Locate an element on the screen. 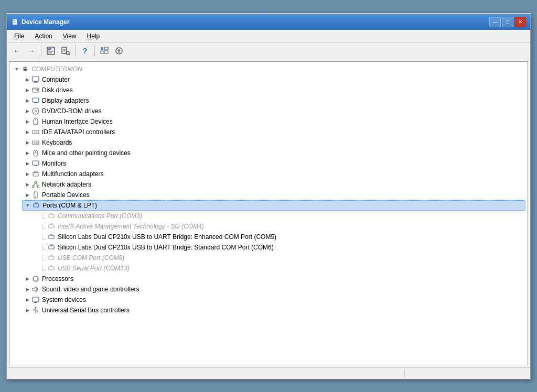  tree-item-com8: ▶ USB COM Port (COM8) is located at coordinates (279, 258).